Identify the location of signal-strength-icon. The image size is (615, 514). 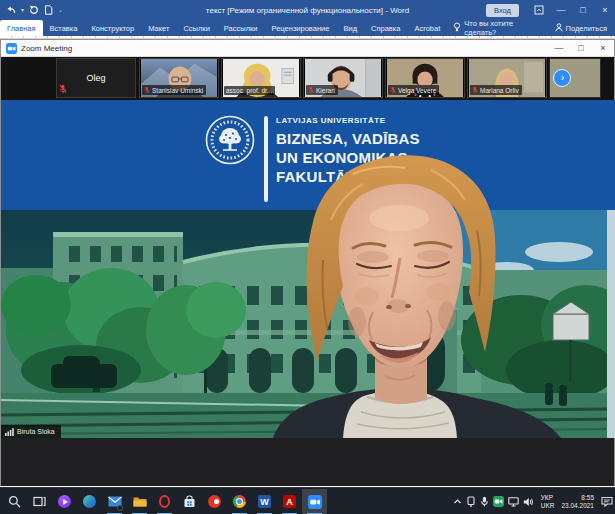
(10, 432).